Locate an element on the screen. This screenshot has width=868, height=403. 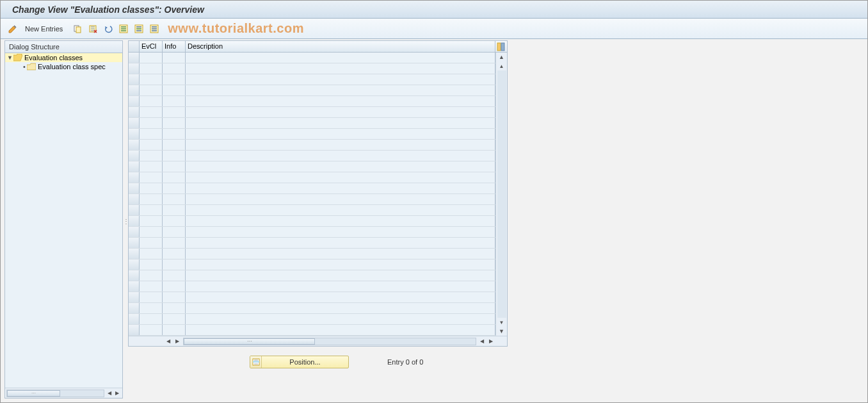
tree-toggle-icon: ▼ is located at coordinates (10, 58).